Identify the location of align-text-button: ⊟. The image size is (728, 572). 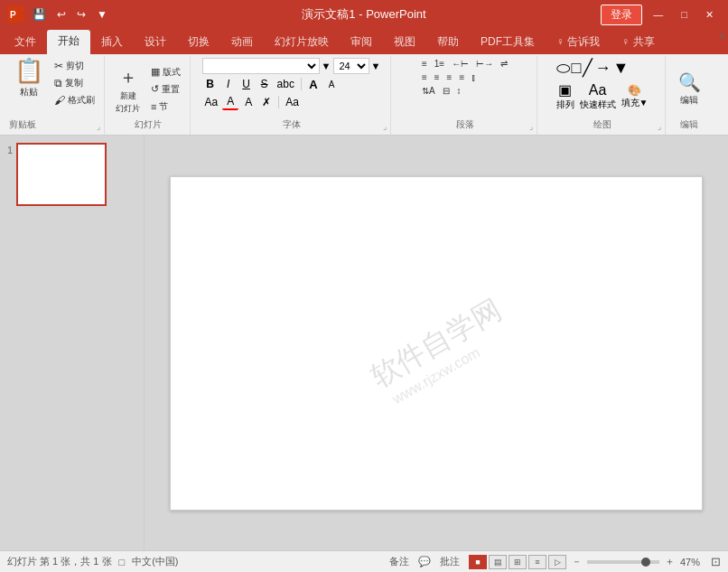
(446, 90).